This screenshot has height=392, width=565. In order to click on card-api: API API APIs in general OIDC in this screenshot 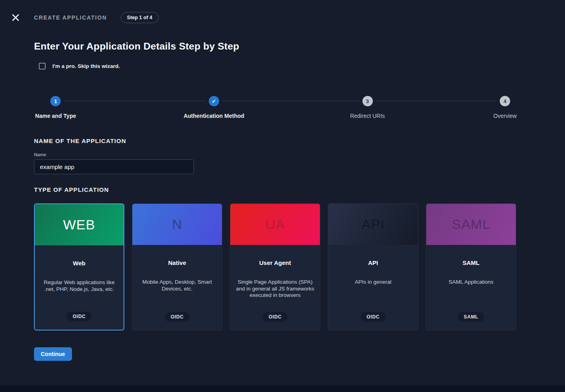, I will do `click(373, 267)`.